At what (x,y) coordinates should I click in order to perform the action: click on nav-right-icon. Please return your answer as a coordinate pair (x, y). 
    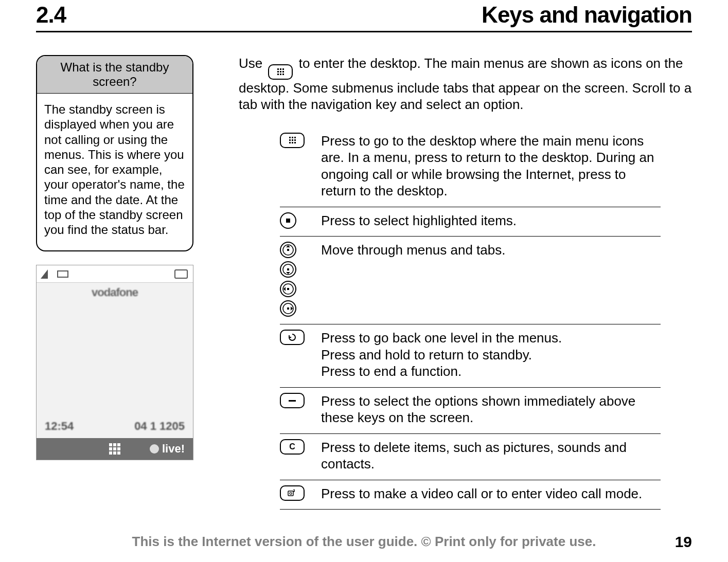
    Looking at the image, I should click on (288, 309).